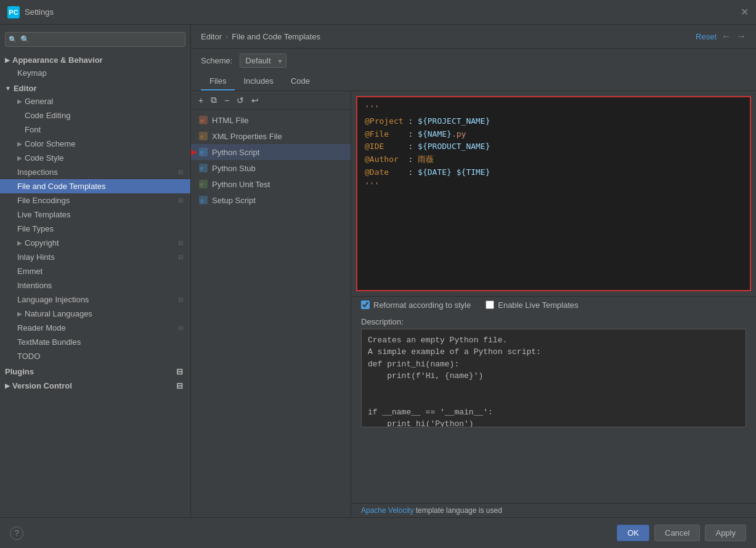 This screenshot has width=756, height=548. Describe the element at coordinates (490, 305) in the screenshot. I see `live-templates-checkbox` at that location.